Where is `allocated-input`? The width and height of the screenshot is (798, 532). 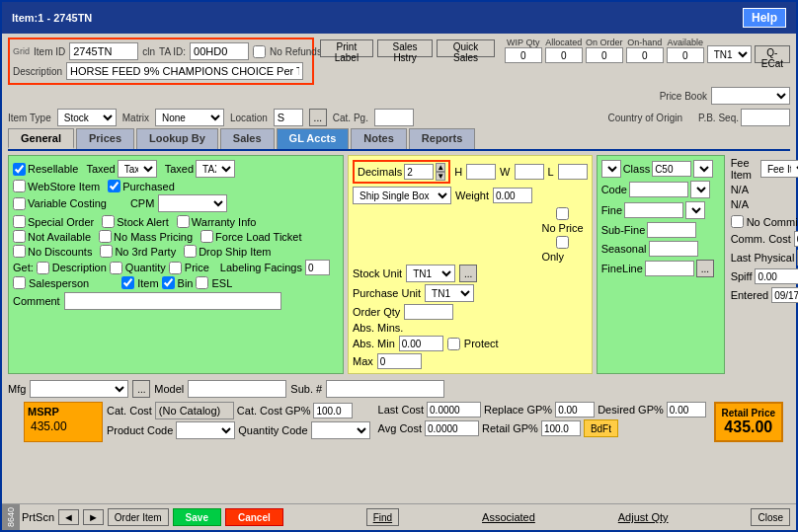 allocated-input is located at coordinates (564, 55).